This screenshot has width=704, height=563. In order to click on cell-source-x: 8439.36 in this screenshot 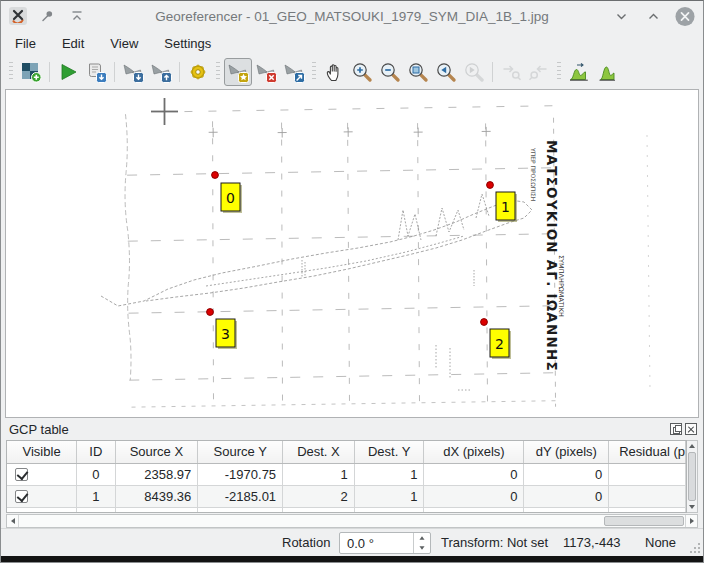, I will do `click(156, 496)`.